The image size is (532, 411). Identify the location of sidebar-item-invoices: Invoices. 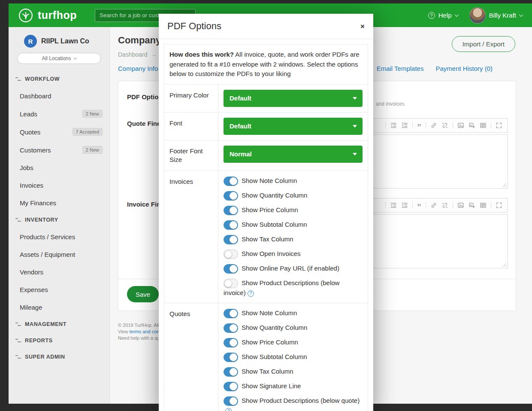
(59, 186).